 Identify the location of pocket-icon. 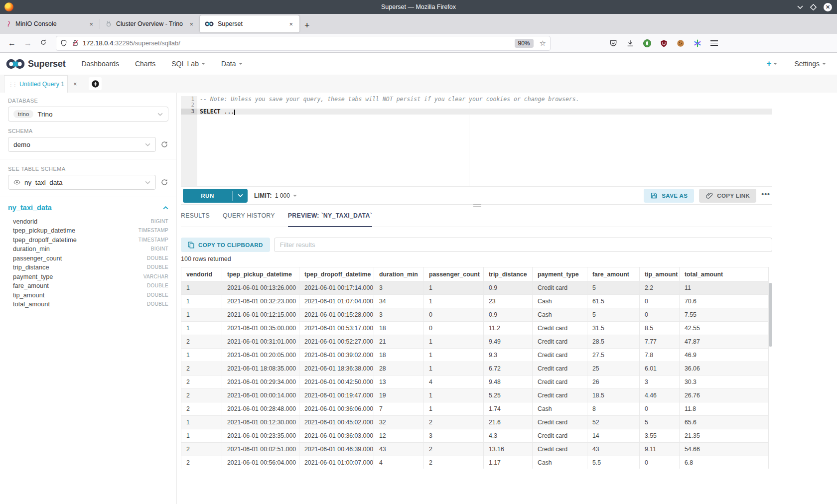
(613, 43).